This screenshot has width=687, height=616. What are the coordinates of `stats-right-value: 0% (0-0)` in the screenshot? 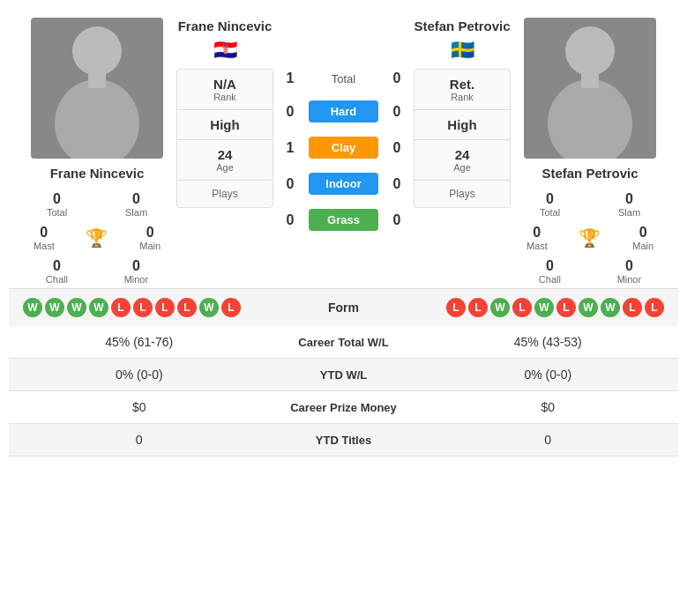 It's located at (549, 375).